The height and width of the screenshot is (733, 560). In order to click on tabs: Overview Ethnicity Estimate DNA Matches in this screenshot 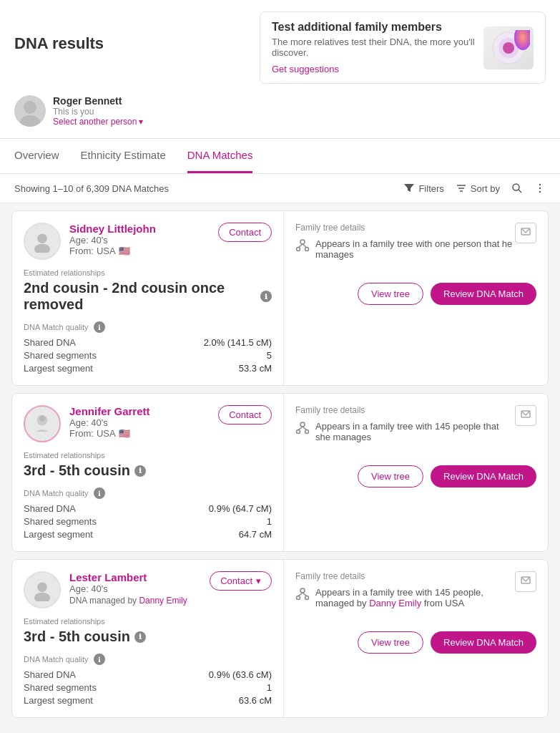, I will do `click(280, 156)`.